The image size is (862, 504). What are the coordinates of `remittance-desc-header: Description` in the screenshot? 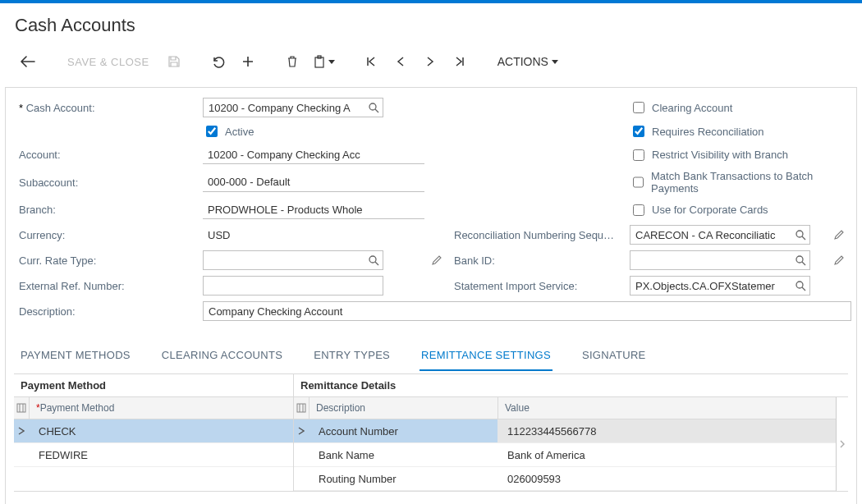 It's located at (404, 408).